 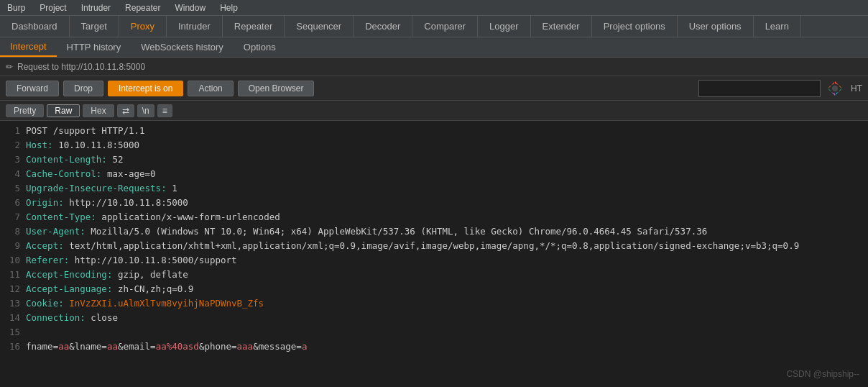 What do you see at coordinates (83, 88) in the screenshot?
I see `drop-button: Drop` at bounding box center [83, 88].